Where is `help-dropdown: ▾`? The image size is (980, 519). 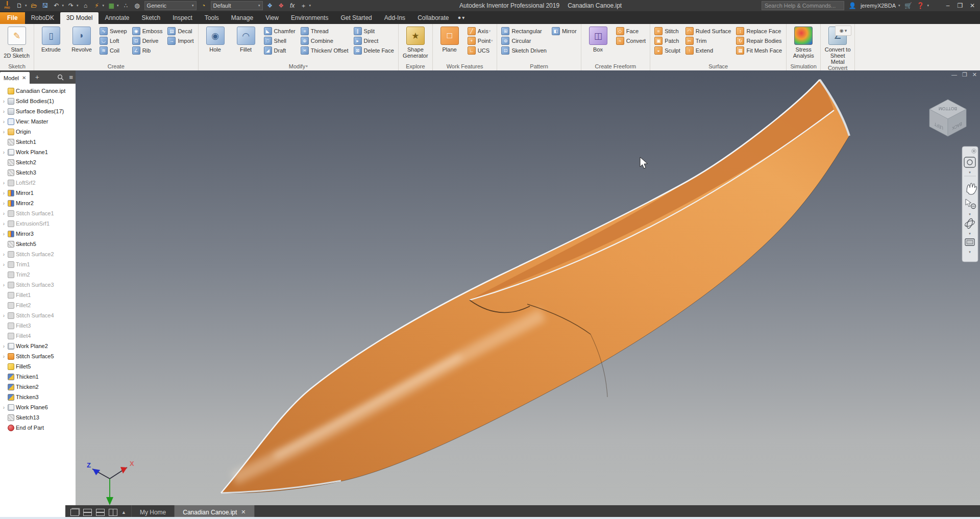 help-dropdown: ▾ is located at coordinates (928, 6).